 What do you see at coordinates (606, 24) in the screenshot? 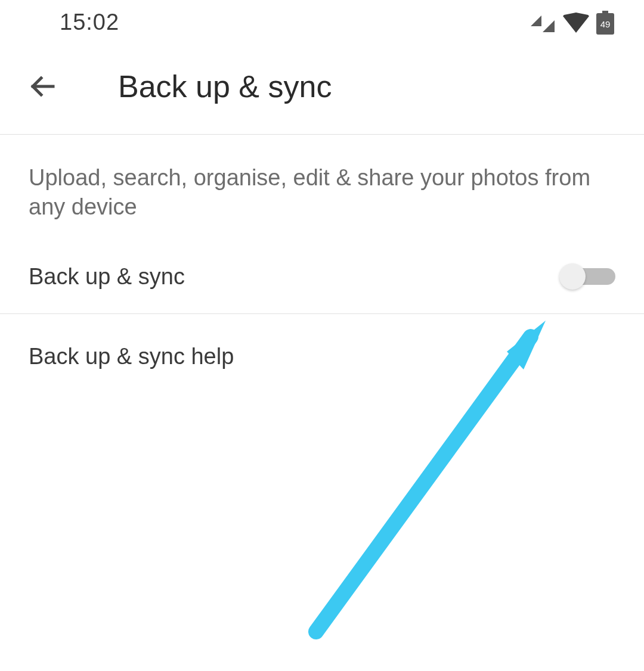
I see `svg-text: 49` at bounding box center [606, 24].